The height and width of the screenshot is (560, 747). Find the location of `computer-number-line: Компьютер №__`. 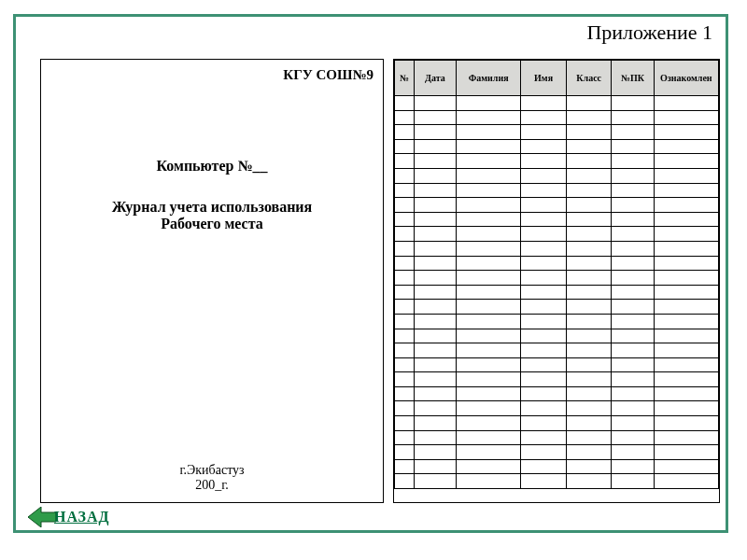

computer-number-line: Компьютер №__ is located at coordinates (212, 166).